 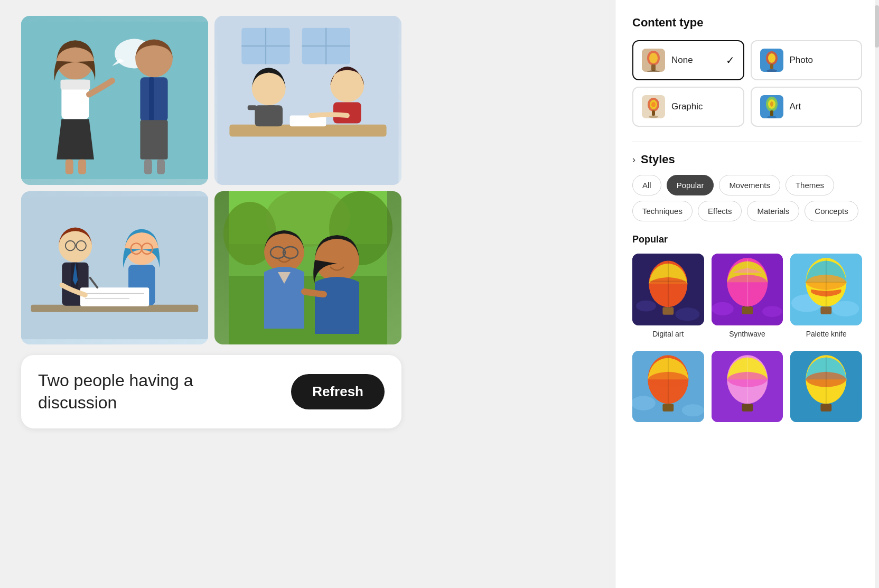 What do you see at coordinates (807, 107) in the screenshot?
I see `content-type-art: Art` at bounding box center [807, 107].